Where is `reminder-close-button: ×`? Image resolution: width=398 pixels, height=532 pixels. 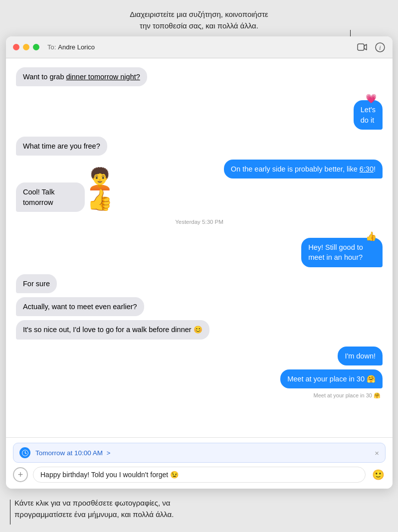
reminder-close-button: × is located at coordinates (377, 453).